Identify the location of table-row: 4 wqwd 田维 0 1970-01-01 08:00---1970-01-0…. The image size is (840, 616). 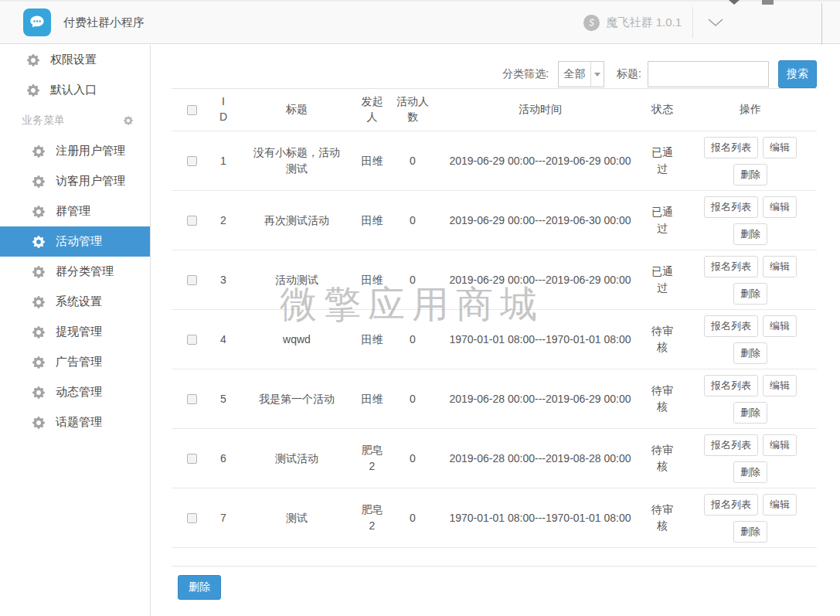
(495, 340).